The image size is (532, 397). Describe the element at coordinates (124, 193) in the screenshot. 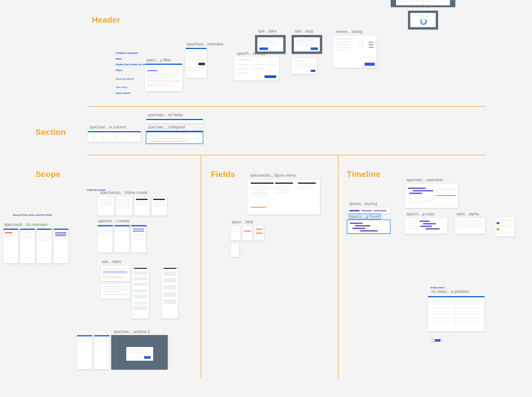

I see `frame-label: spec/sectio…/inline create` at that location.